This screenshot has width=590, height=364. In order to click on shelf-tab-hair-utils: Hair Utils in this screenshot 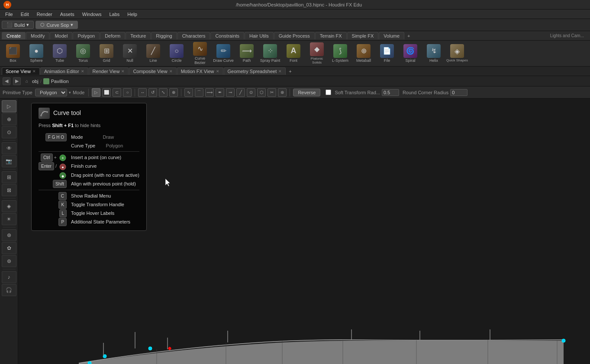, I will do `click(259, 35)`.